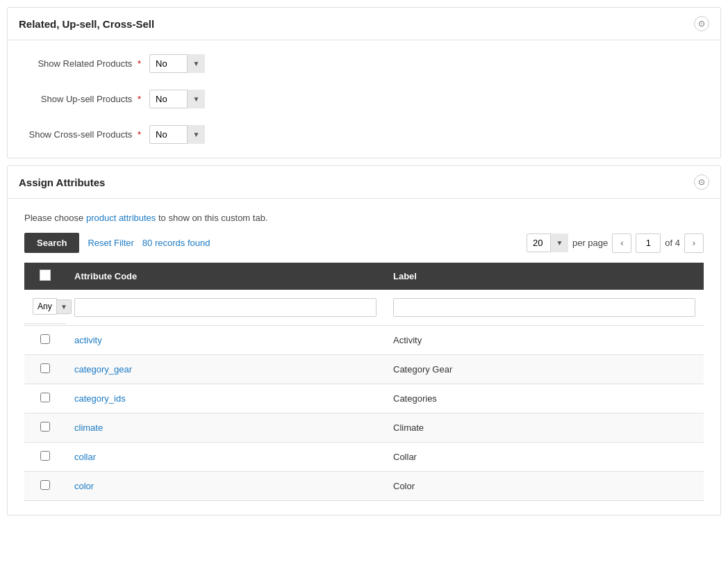  What do you see at coordinates (110, 243) in the screenshot?
I see `reset-filter-link: Reset Filter` at bounding box center [110, 243].